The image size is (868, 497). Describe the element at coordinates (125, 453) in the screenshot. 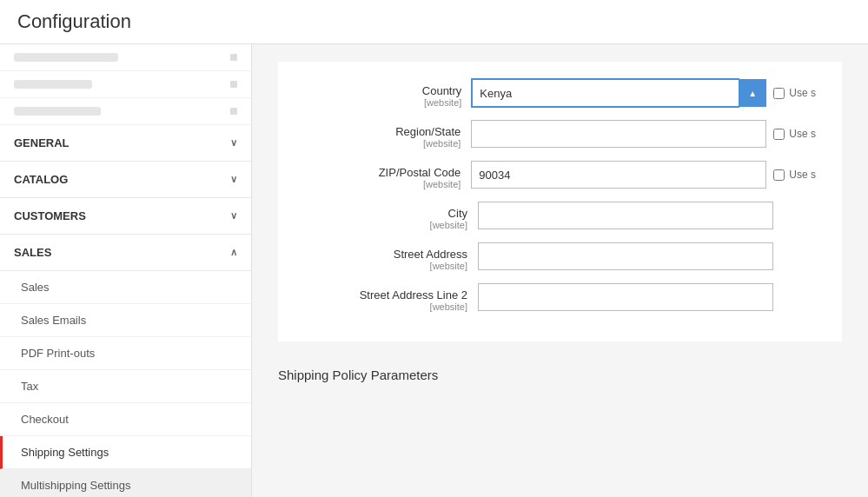

I see `sidebar-item-shipping-settings: Shipping Settings` at that location.